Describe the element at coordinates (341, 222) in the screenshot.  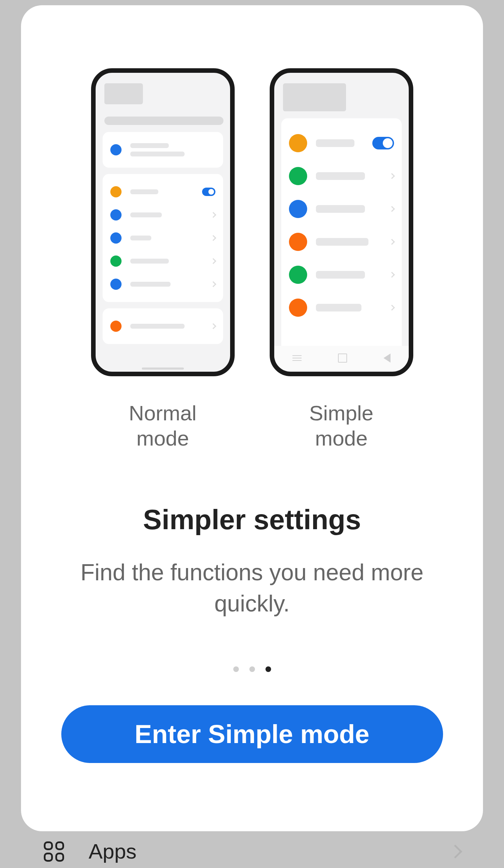
I see `phone-frame-simple` at that location.